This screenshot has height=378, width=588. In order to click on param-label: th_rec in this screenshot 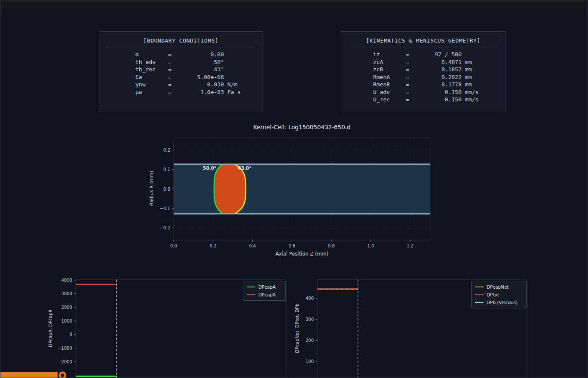, I will do `click(152, 70)`.